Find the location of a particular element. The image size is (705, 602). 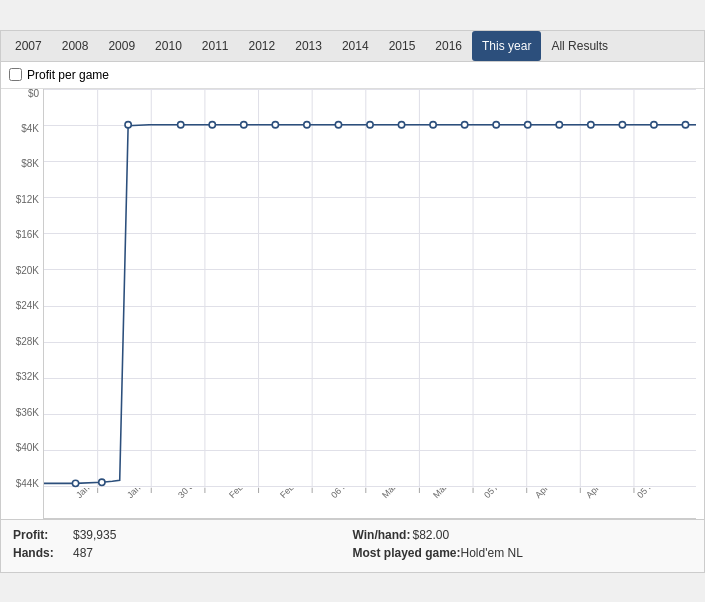

y-label-4: $28K is located at coordinates (22, 342).